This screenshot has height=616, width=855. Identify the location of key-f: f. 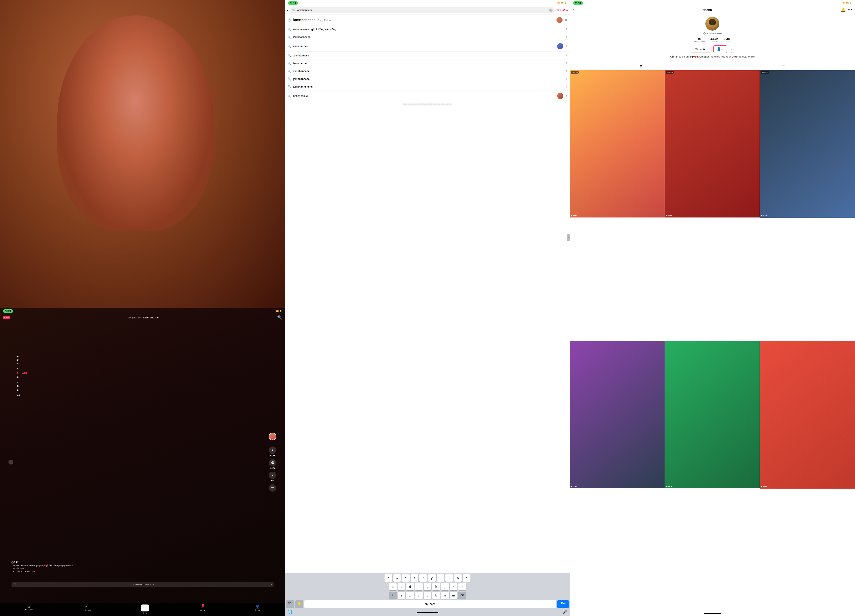
(419, 587).